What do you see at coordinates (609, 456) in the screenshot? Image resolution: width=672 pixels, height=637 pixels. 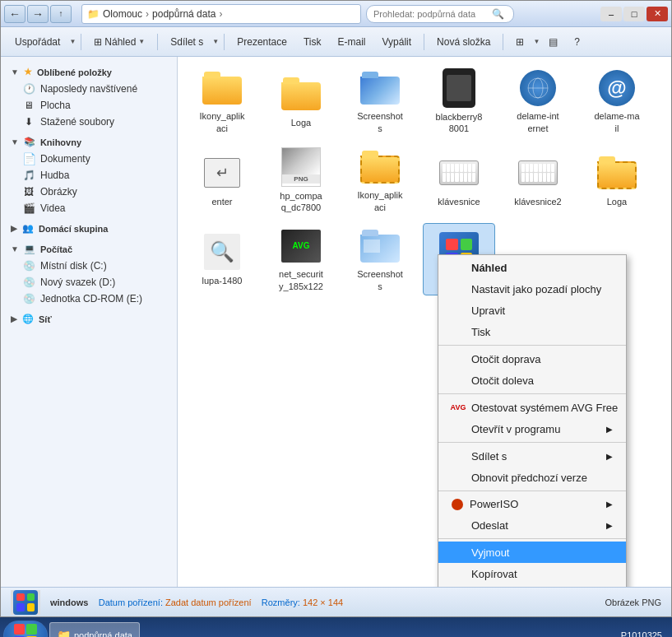 I see `ctx-share-submenu-arrow: ▶` at bounding box center [609, 456].